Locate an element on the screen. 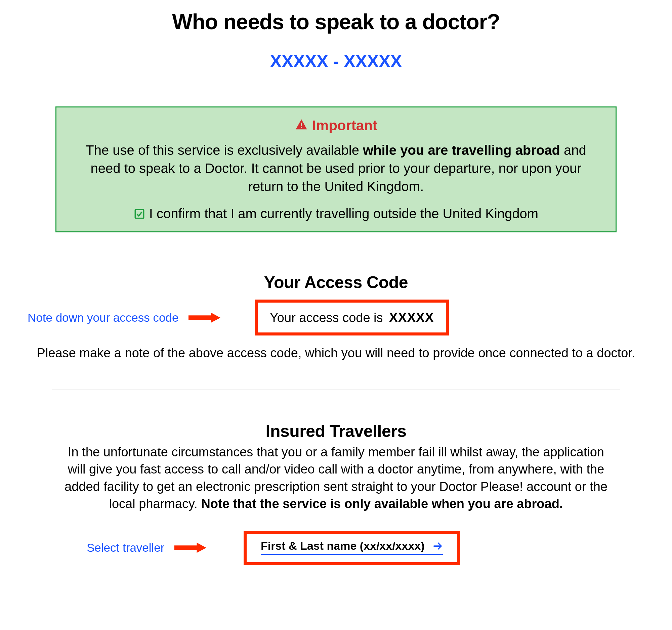 This screenshot has height=630, width=672. important-body-bold: while you are travelling abroad is located at coordinates (462, 150).